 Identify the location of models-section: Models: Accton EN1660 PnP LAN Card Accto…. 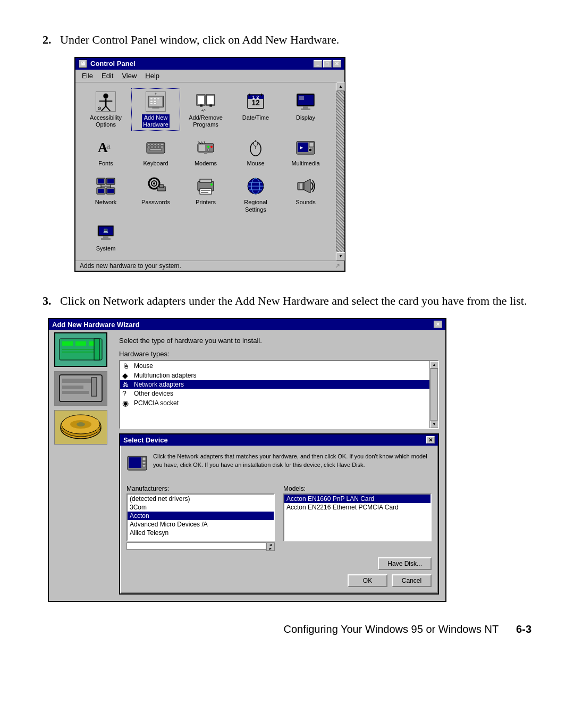
(357, 518).